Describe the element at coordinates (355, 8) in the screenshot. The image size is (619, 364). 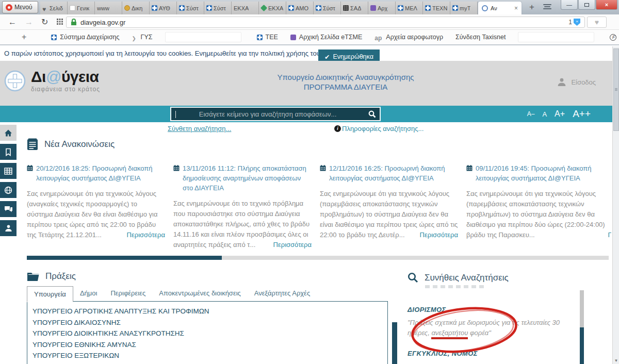
I see `browser-tab: ΣΑΔ` at that location.